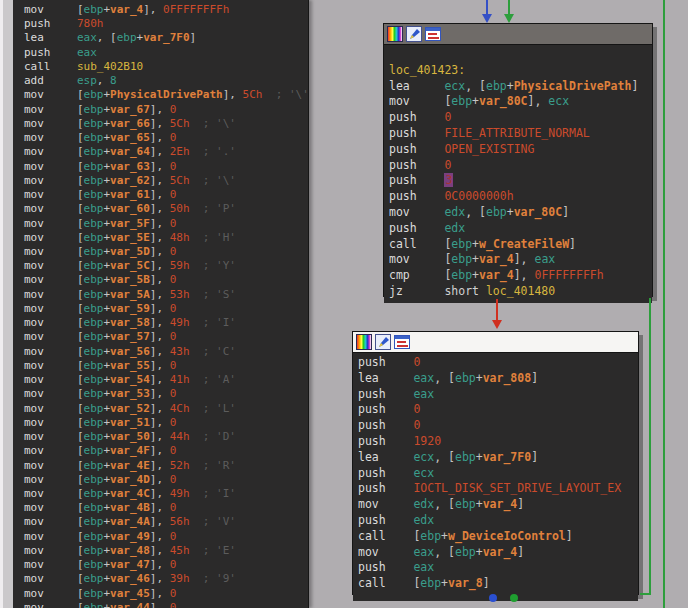  What do you see at coordinates (166, 522) in the screenshot?
I see `asm-line: mov [ebp+var_4A], 56h ; 'V'` at bounding box center [166, 522].